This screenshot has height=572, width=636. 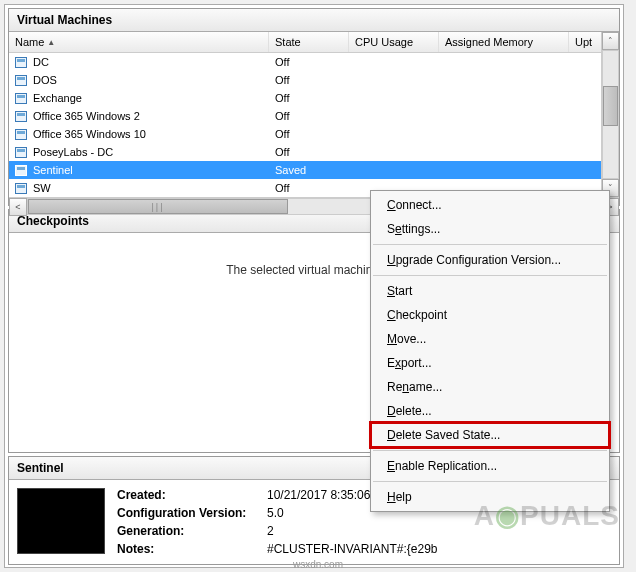 What do you see at coordinates (490, 411) in the screenshot?
I see `menu-item: Delete...` at bounding box center [490, 411].